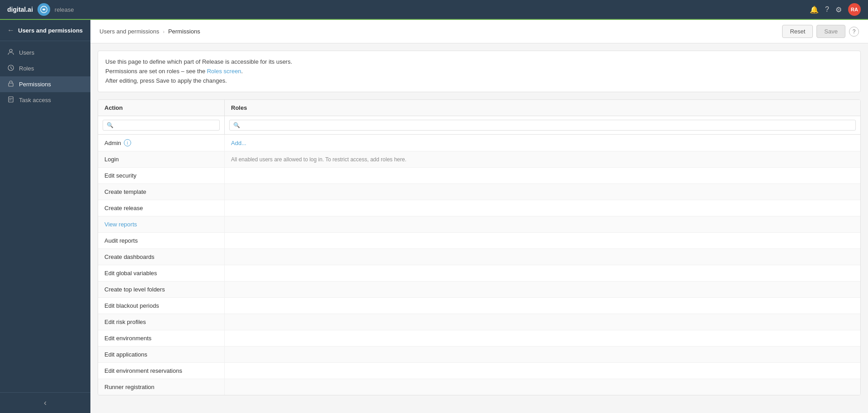 This screenshot has height=413, width=868. What do you see at coordinates (479, 176) in the screenshot?
I see `table-row: Edit security` at bounding box center [479, 176].